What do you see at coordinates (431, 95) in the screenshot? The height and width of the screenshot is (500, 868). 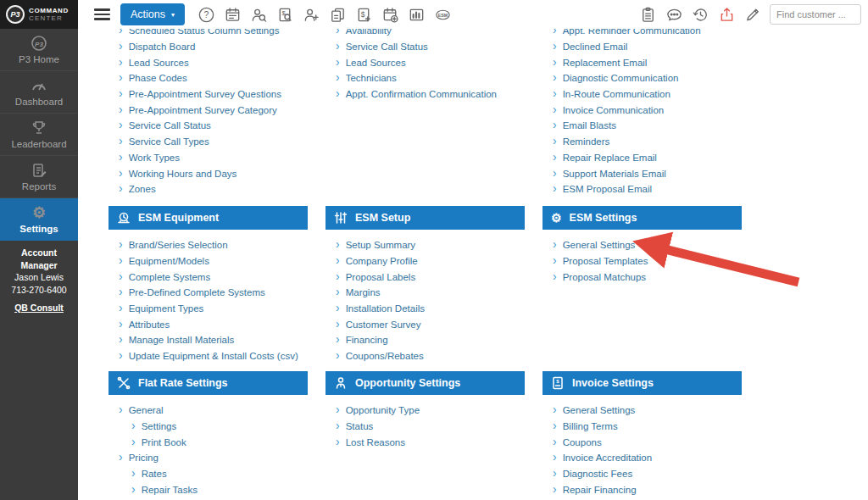 I see `settings-link: Appt. Confirmation Communication` at bounding box center [431, 95].